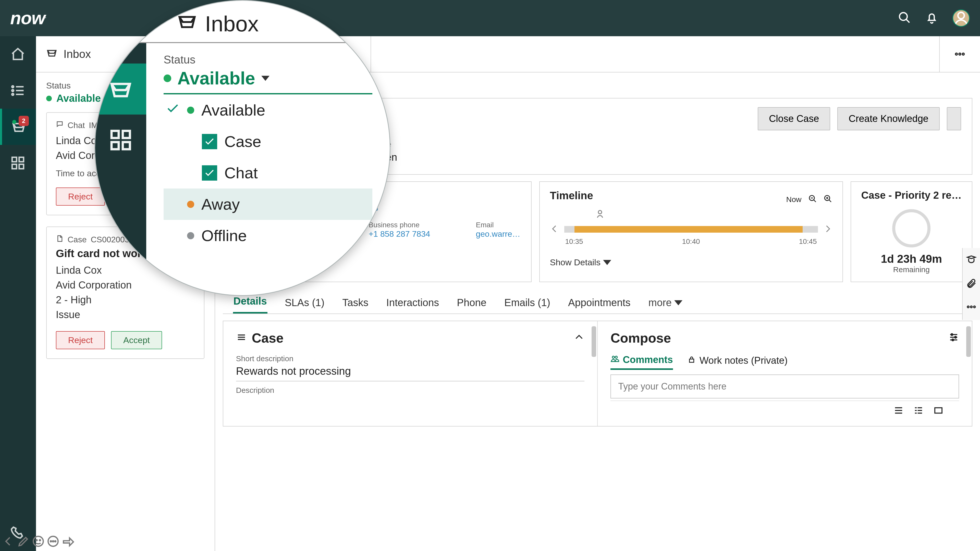 The height and width of the screenshot is (551, 980). I want to click on activity-view-switch, so click(785, 408).